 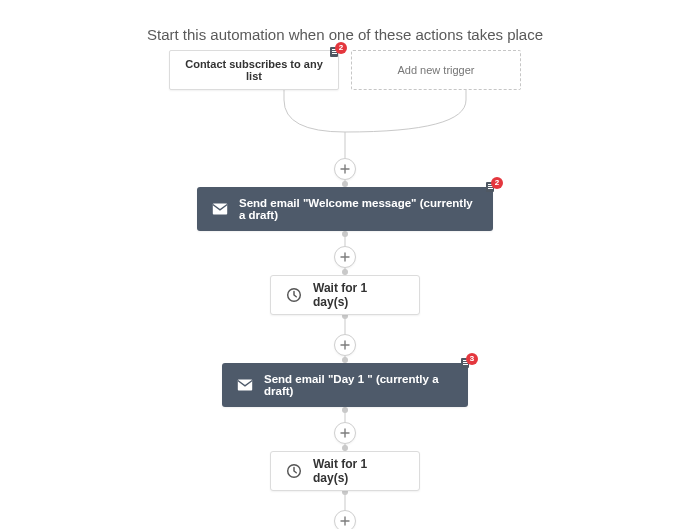 I want to click on trigger-subscribes: Contact subscribes to any list 2, so click(x=254, y=70).